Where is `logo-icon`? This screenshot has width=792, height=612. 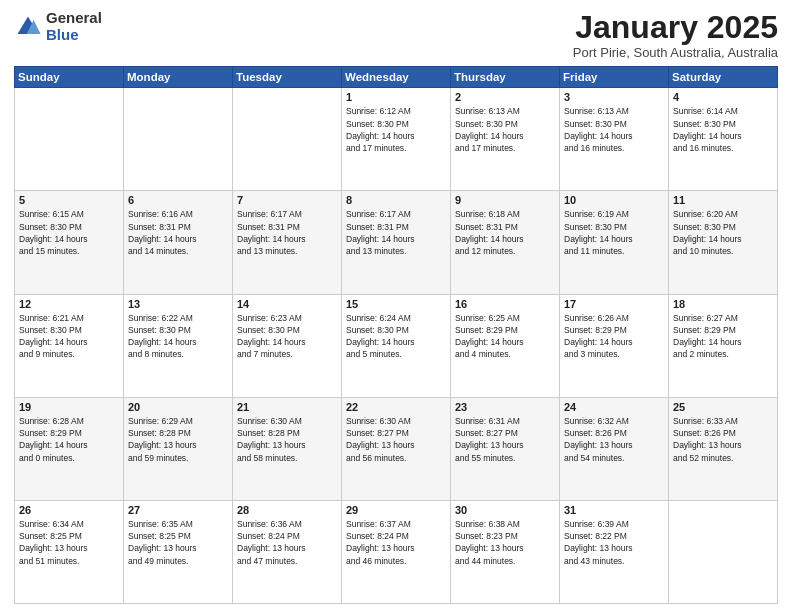
logo-icon is located at coordinates (28, 27).